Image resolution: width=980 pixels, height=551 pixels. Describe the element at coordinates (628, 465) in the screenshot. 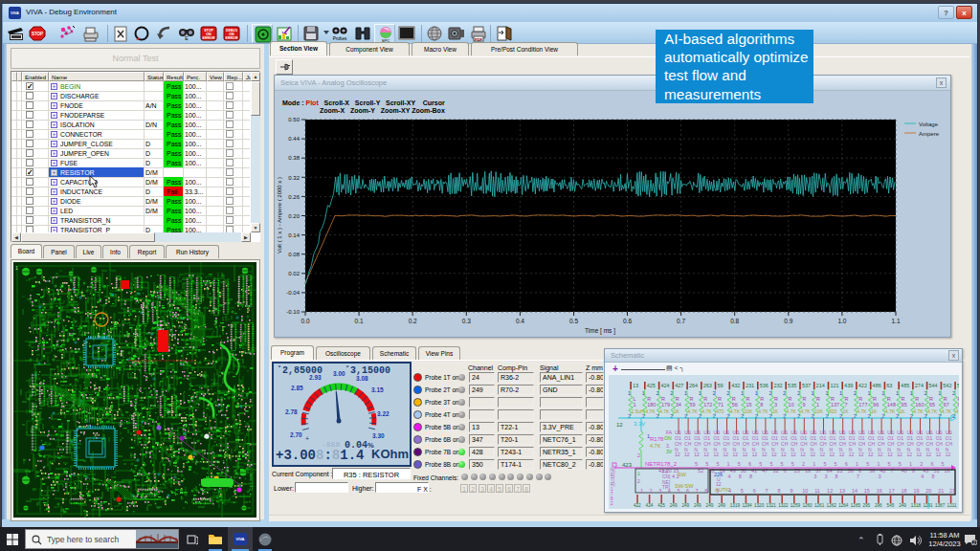

I see `svg-text: 423` at that location.